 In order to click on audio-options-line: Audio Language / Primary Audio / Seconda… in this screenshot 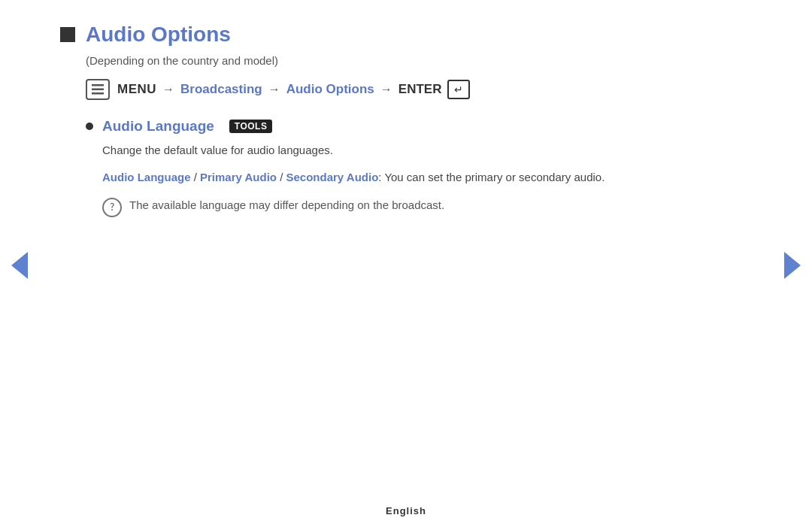, I will do `click(427, 177)`.